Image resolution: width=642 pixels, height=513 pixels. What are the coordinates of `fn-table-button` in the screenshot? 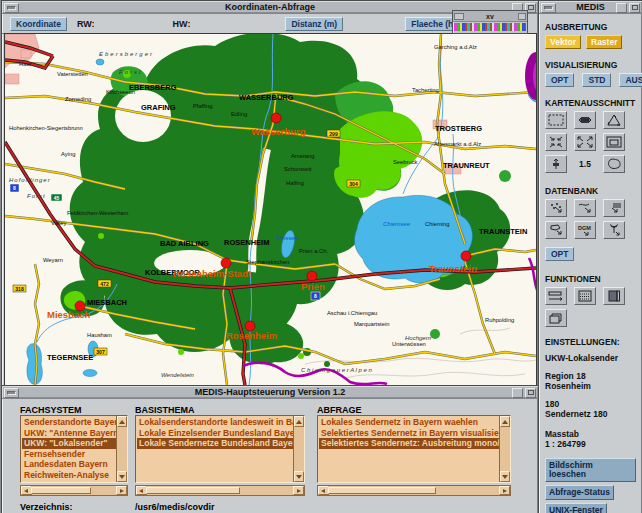 It's located at (585, 296).